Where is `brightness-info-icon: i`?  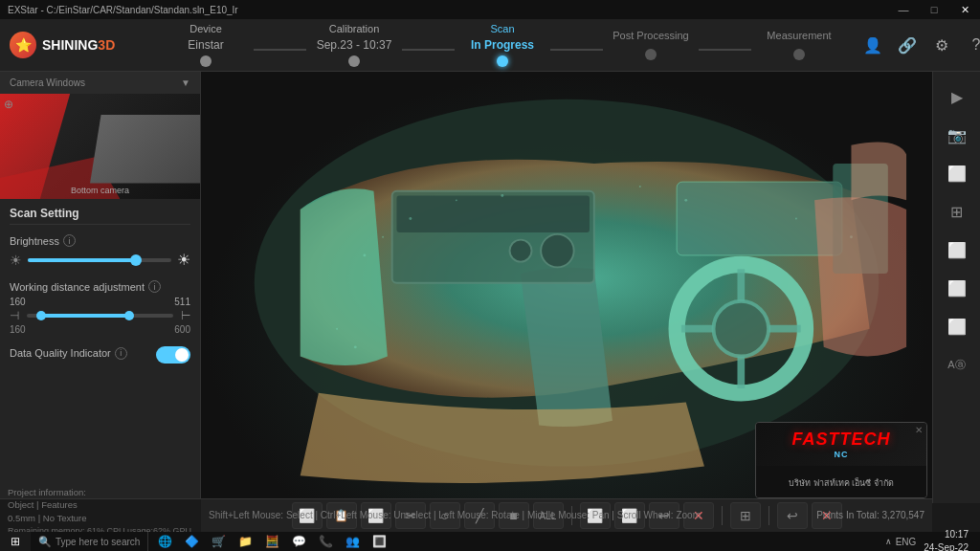
brightness-info-icon: i is located at coordinates (69, 241).